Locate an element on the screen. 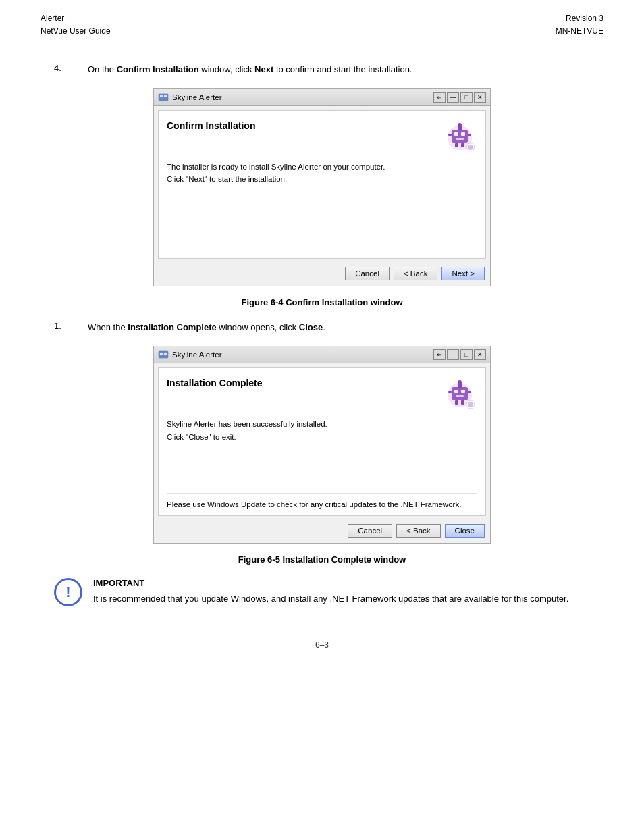 This screenshot has width=644, height=834. dialog1-footer: Cancel < Back Next > is located at coordinates (322, 274).